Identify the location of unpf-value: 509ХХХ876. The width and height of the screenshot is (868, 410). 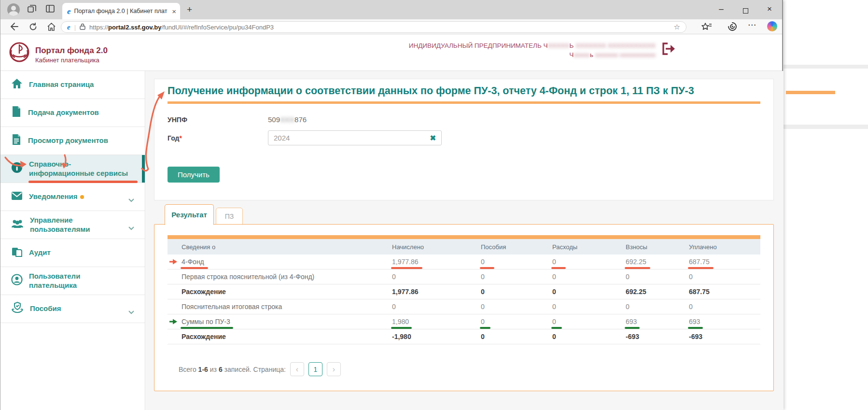
(514, 120).